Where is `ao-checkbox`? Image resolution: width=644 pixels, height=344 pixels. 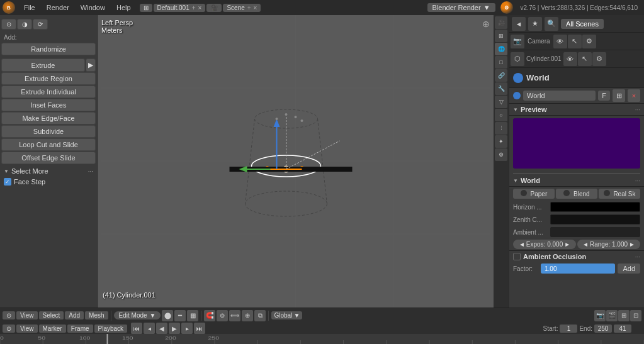 ao-checkbox is located at coordinates (517, 257).